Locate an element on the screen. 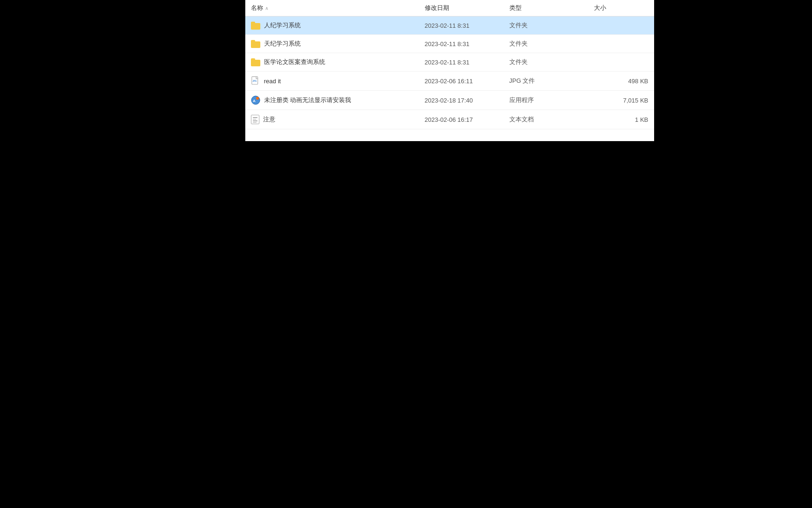  col-size-header: 大小 is located at coordinates (621, 8).